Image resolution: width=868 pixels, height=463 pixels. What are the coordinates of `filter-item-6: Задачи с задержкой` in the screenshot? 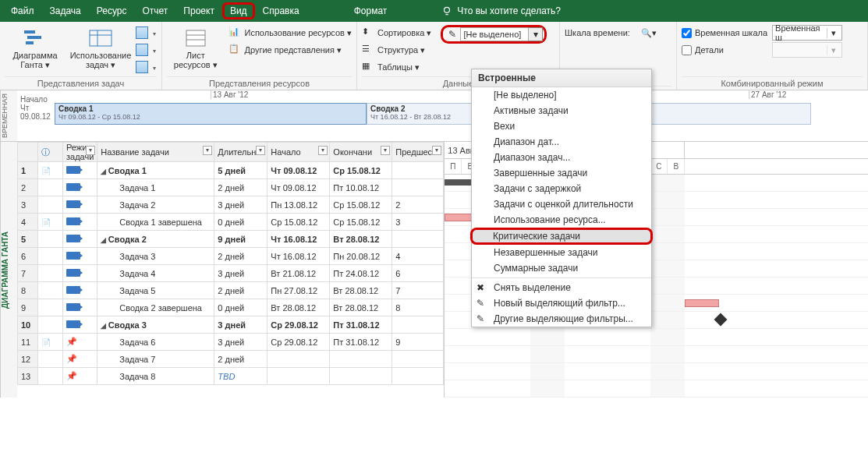 It's located at (562, 189).